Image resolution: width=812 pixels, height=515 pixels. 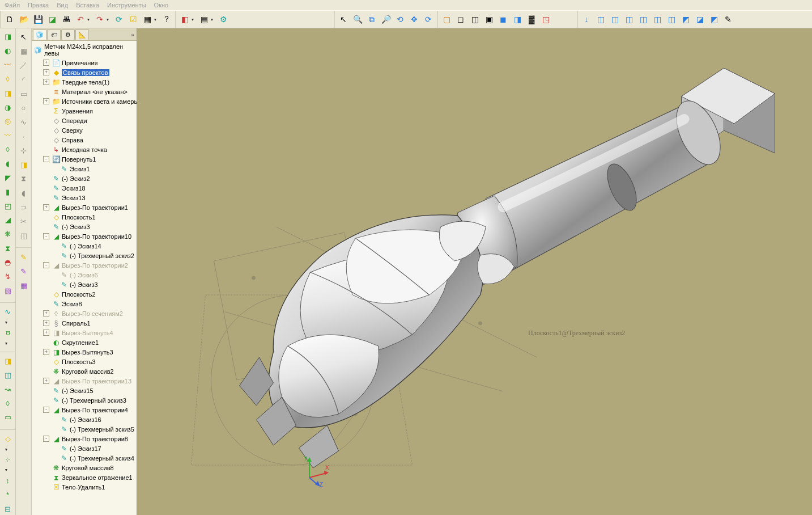 What do you see at coordinates (8, 333) in the screenshot?
I see `ref-geom-icon: ʊ` at bounding box center [8, 333].